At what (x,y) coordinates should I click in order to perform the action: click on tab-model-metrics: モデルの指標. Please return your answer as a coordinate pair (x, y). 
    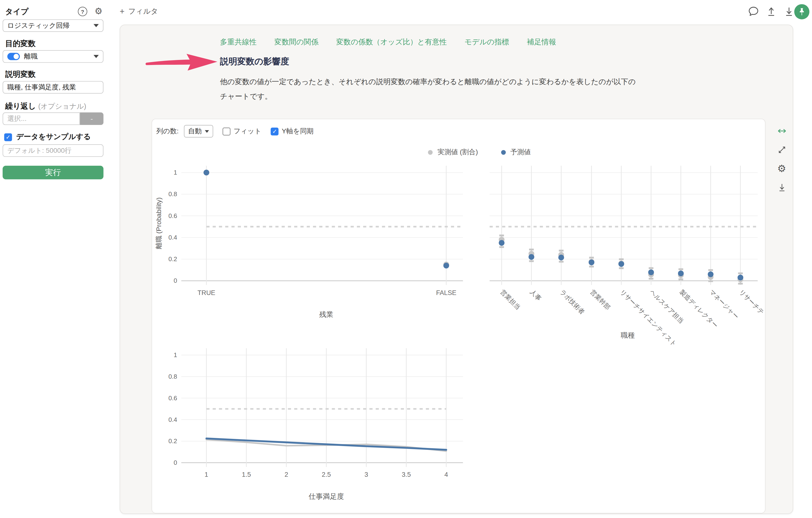
    Looking at the image, I should click on (487, 43).